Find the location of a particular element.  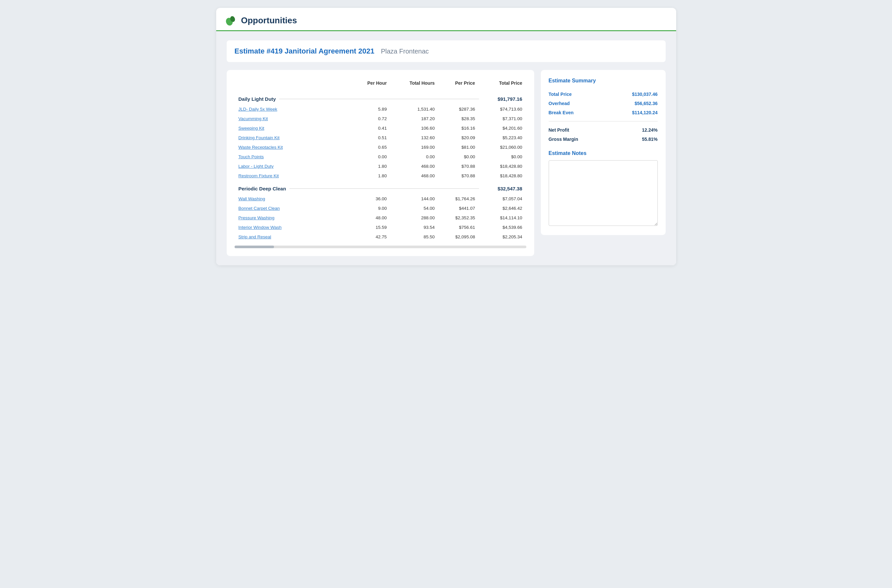

item-link: Interior Window Wash is located at coordinates (260, 227).